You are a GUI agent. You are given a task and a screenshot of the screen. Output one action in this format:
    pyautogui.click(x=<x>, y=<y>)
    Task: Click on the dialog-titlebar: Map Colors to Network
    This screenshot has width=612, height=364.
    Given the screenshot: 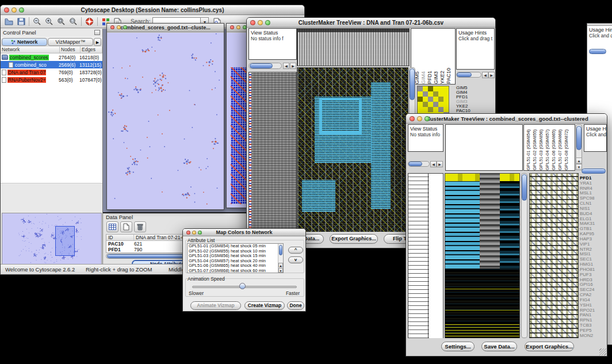 What is the action you would take?
    pyautogui.click(x=244, y=232)
    